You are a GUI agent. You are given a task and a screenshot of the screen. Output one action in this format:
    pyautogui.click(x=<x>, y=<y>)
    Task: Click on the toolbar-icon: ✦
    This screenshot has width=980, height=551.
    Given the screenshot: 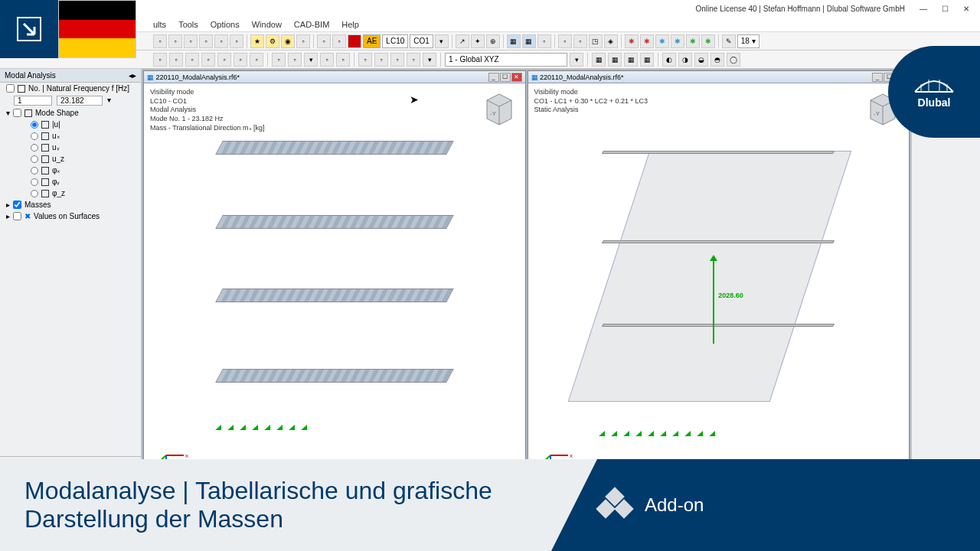 What is the action you would take?
    pyautogui.click(x=478, y=41)
    